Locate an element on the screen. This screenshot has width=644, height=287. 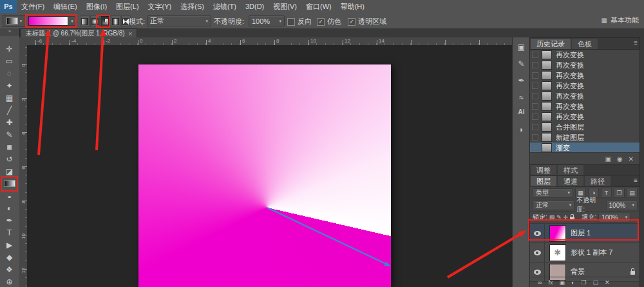
close-icon: × is located at coordinates (131, 34).